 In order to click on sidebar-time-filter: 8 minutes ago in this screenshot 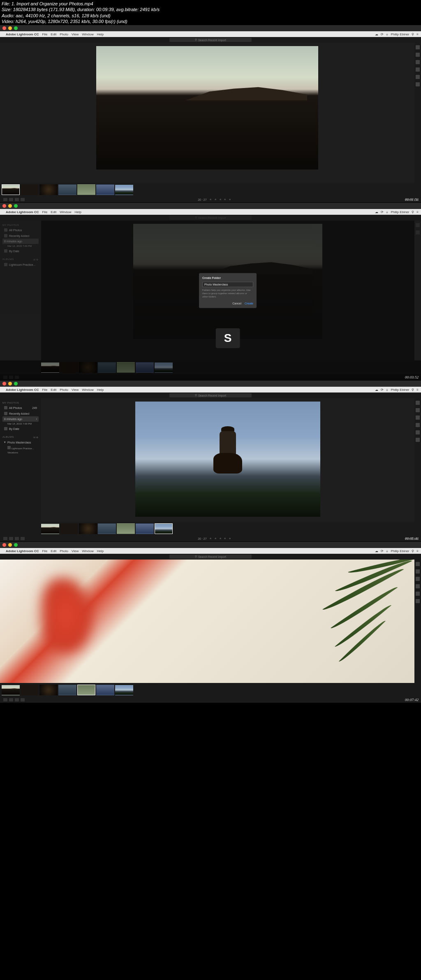, I will do `click(21, 241)`.